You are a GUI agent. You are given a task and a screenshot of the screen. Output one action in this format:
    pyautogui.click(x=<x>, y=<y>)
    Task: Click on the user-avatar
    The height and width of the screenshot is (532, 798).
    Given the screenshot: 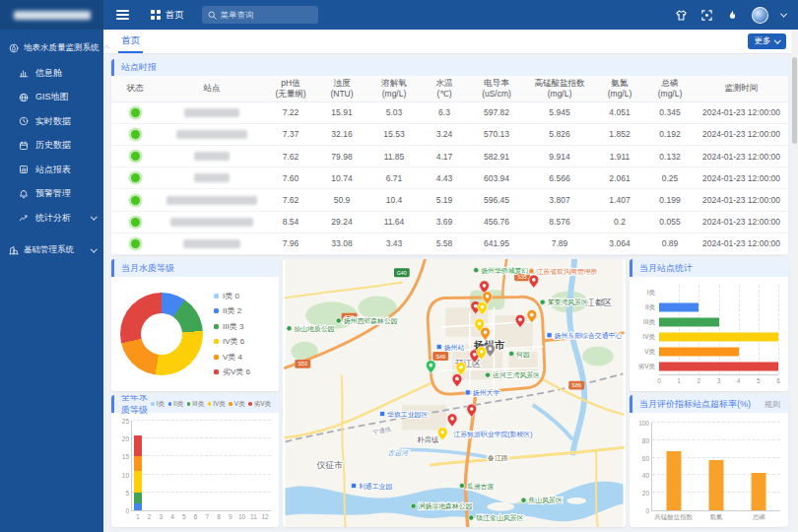 What is the action you would take?
    pyautogui.click(x=761, y=16)
    